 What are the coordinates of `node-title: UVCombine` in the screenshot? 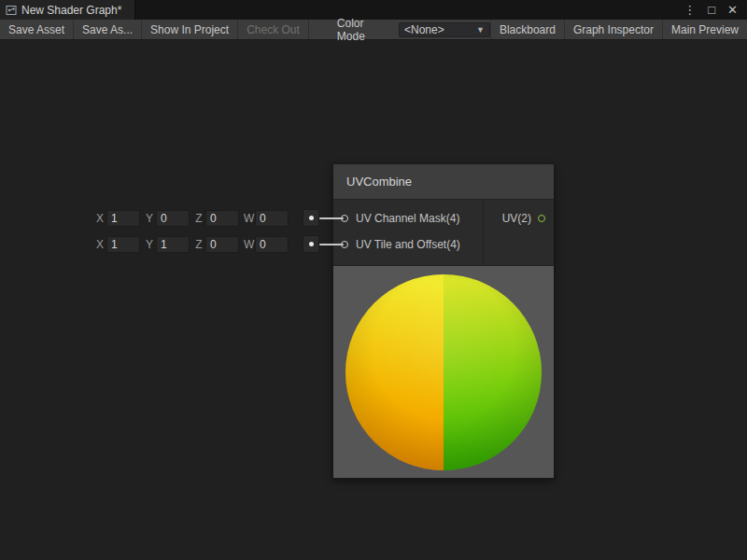 It's located at (379, 181).